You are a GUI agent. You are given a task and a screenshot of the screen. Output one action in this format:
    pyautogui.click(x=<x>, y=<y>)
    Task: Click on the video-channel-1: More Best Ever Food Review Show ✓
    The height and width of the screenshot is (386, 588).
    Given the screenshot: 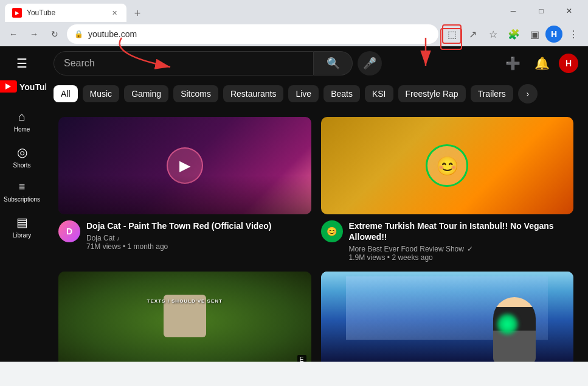 What is the action you would take?
    pyautogui.click(x=462, y=249)
    